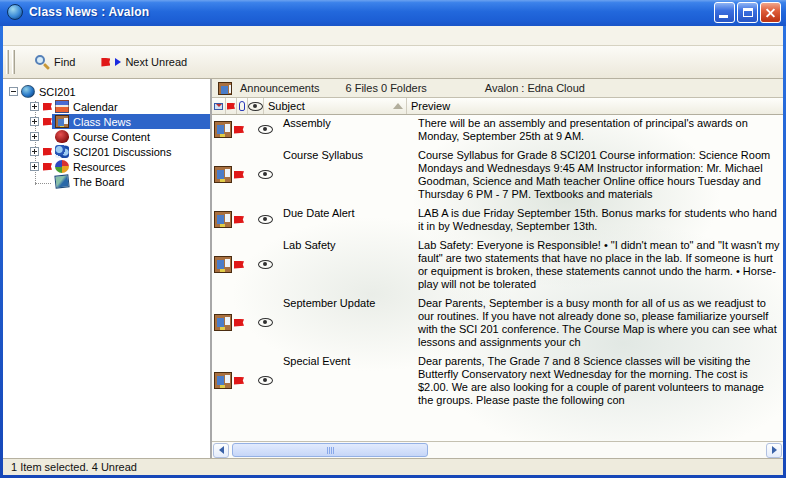 The width and height of the screenshot is (786, 478). I want to click on tree-item-label: The Board, so click(98, 182).